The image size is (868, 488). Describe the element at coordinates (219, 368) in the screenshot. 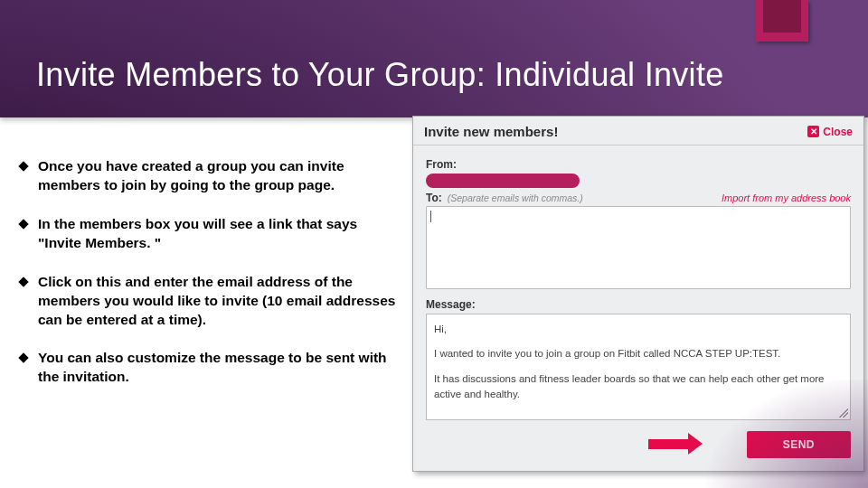

I see `bullet-item: You can also customize the message to be…` at that location.